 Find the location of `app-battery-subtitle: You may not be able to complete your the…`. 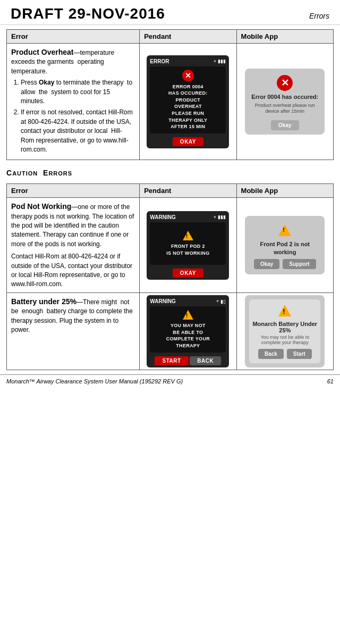

app-battery-subtitle: You may not be able to complete your the… is located at coordinates (285, 340).